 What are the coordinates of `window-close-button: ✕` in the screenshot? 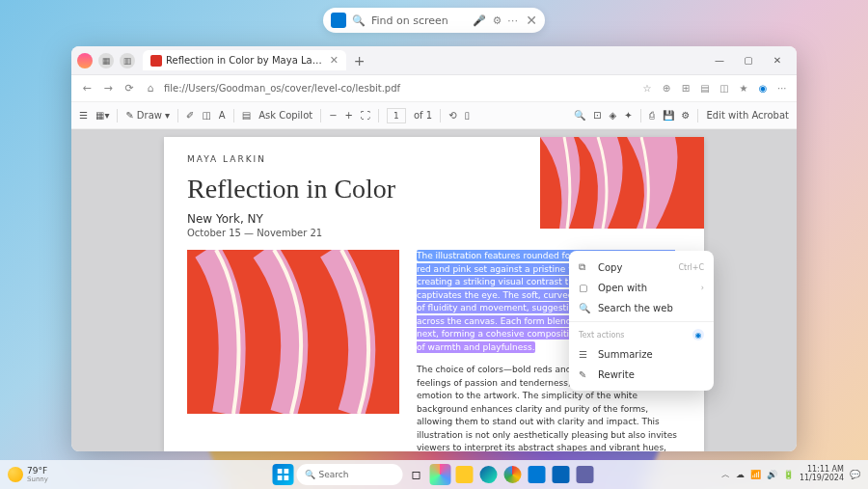 It's located at (777, 61).